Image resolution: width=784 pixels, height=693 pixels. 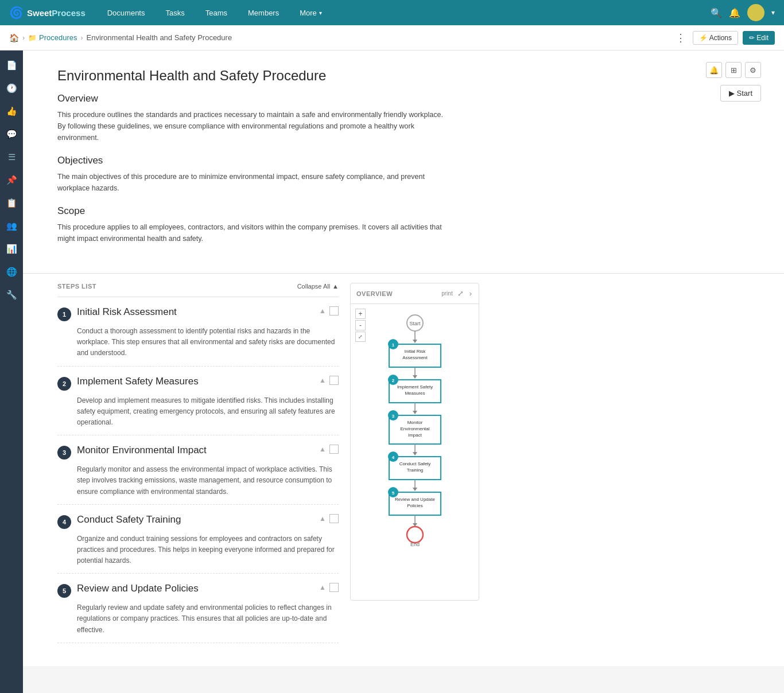 I want to click on start-button: ▶ Start, so click(x=740, y=93).